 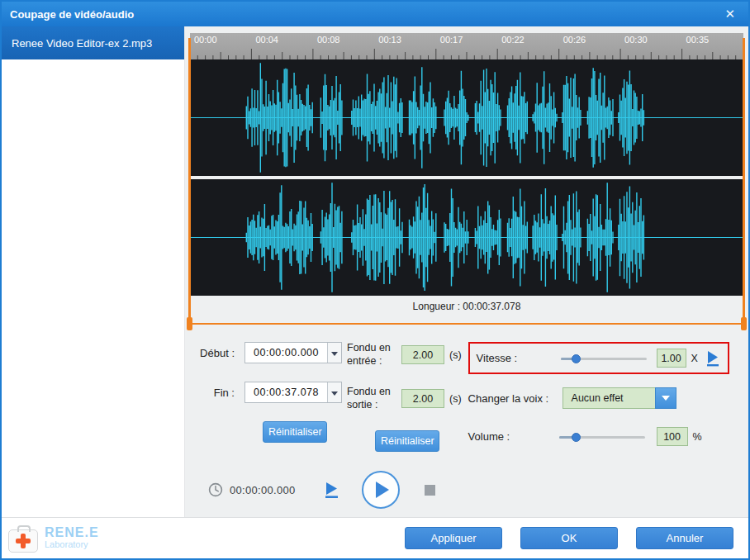 I want to click on volume-slider, so click(x=602, y=437).